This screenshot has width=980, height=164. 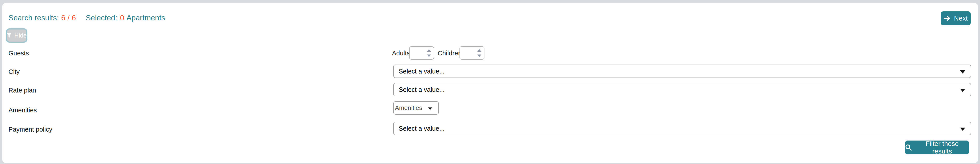 What do you see at coordinates (401, 53) in the screenshot?
I see `adults-label: Adults` at bounding box center [401, 53].